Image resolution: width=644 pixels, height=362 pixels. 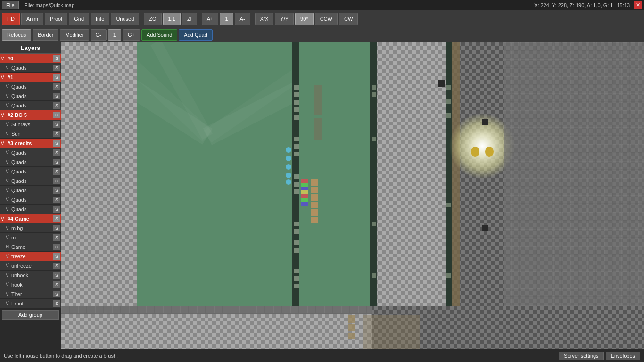 What do you see at coordinates (264, 19) in the screenshot?
I see `xx-button: X/X` at bounding box center [264, 19].